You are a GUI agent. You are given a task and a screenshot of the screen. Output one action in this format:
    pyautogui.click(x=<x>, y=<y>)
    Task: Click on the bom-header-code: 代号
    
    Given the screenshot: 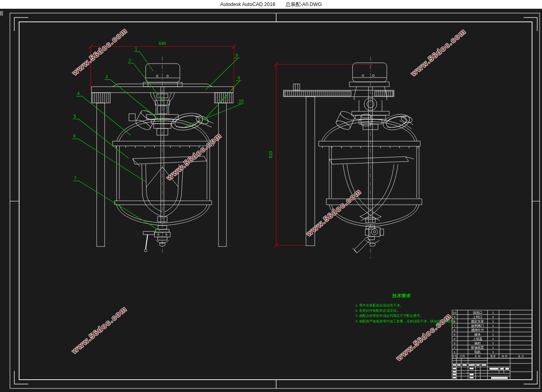 What is the action you would take?
    pyautogui.click(x=462, y=356)
    